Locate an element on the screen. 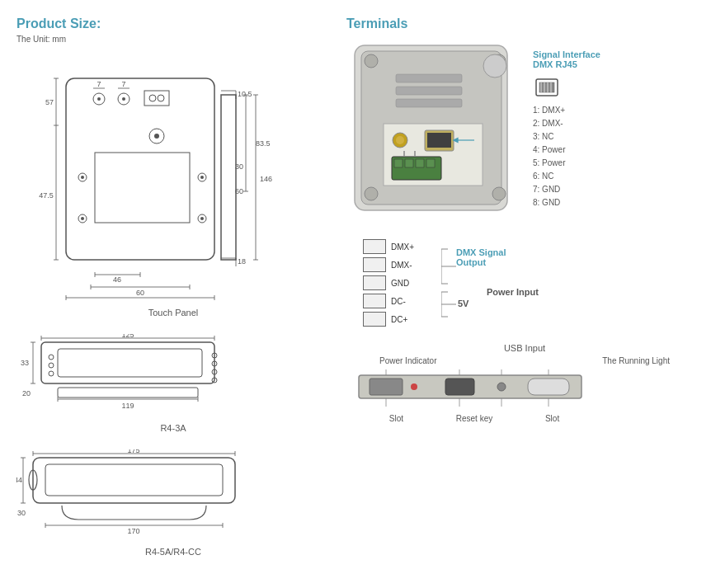 This screenshot has width=711, height=588. terminal-label-dmxminus: DMX- is located at coordinates (406, 266).